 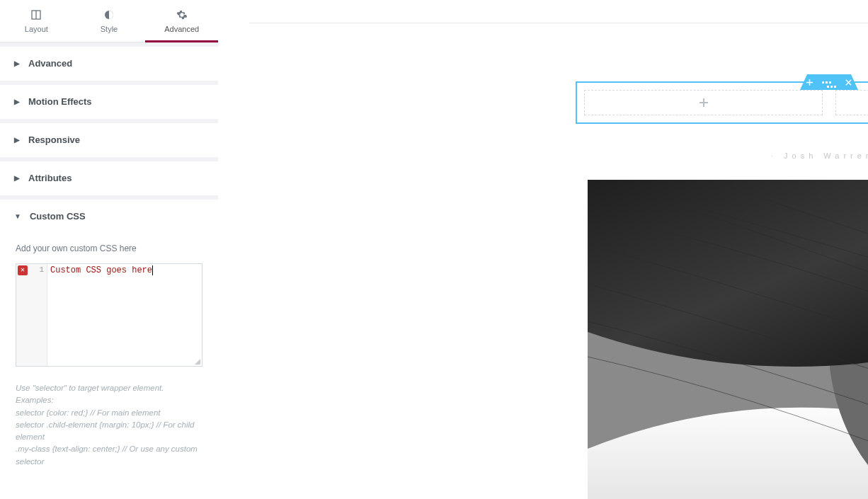 What do you see at coordinates (36, 16) in the screenshot?
I see `layout-icon` at bounding box center [36, 16].